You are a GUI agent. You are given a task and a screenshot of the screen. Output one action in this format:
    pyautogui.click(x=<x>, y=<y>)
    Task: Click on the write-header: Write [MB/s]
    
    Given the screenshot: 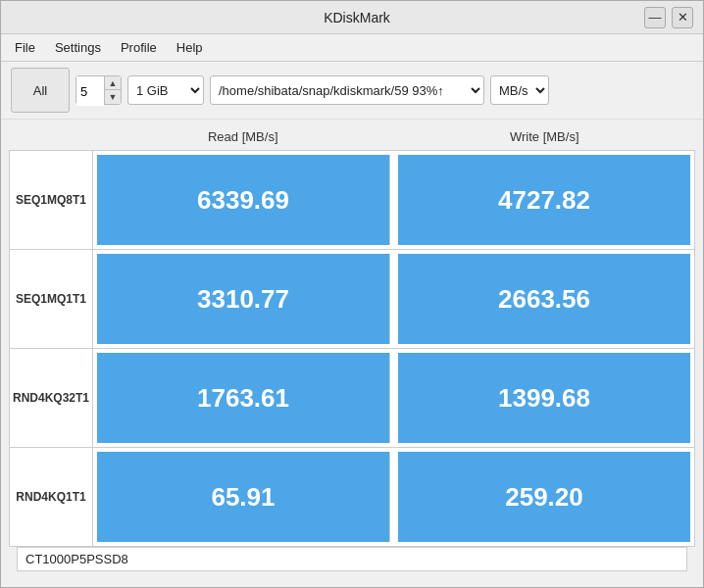 What is the action you would take?
    pyautogui.click(x=545, y=137)
    